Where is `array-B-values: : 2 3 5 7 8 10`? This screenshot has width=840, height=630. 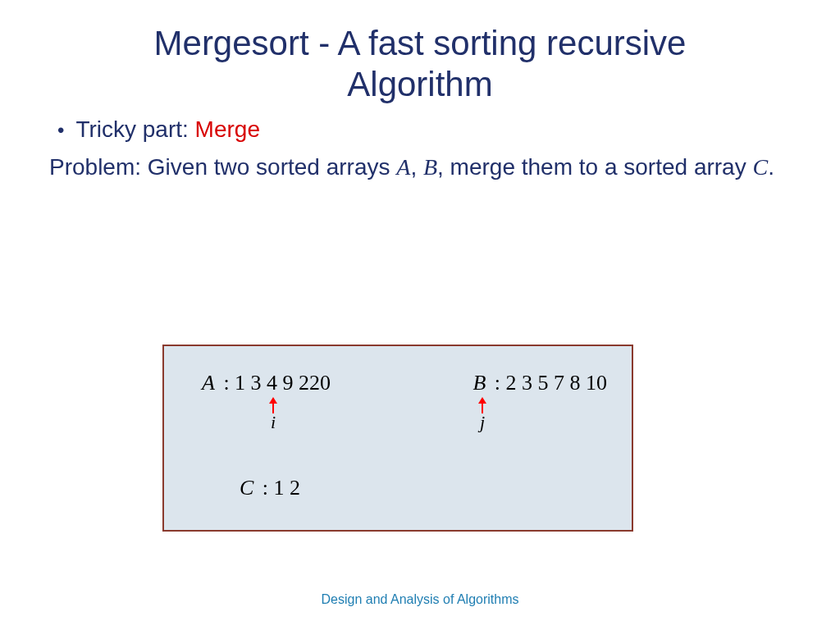 array-B-values: : 2 3 5 7 8 10 is located at coordinates (548, 382).